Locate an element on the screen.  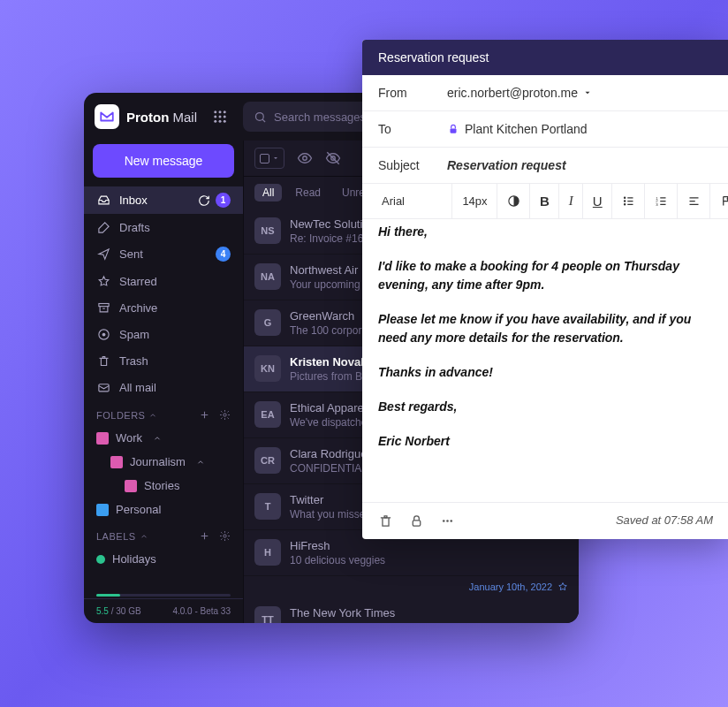
sidebar-item-starred: Starred is located at coordinates (163, 281).